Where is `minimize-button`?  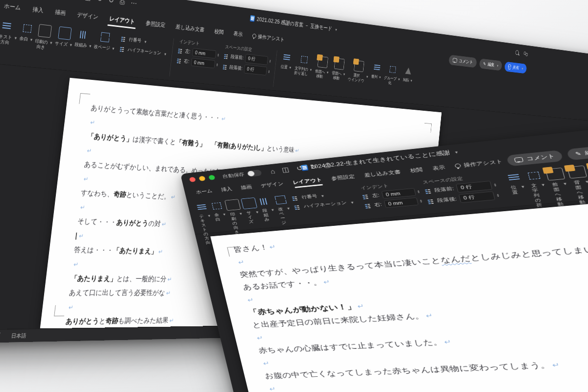
minimize-button is located at coordinates (202, 178).